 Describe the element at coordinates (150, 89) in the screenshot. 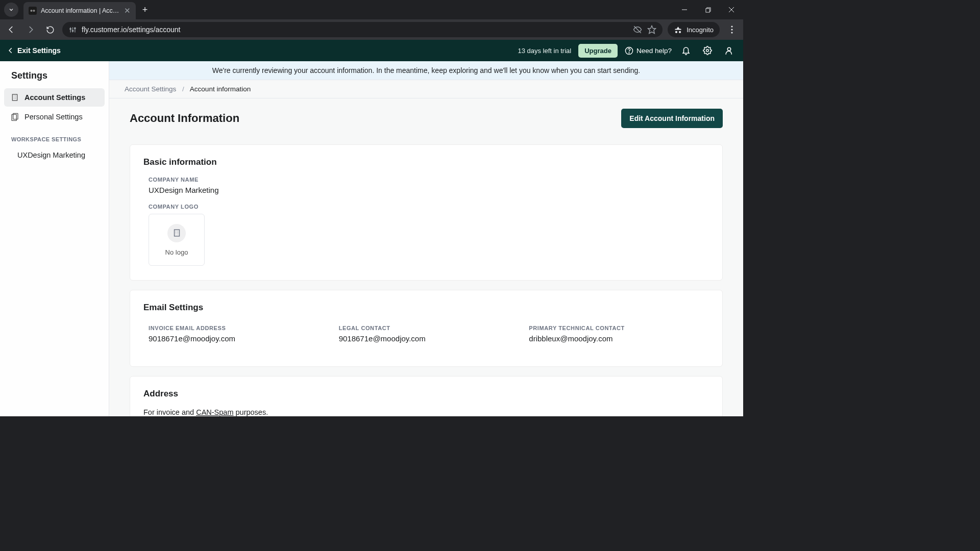

I see `breadcrumb-root: Account Settings` at that location.